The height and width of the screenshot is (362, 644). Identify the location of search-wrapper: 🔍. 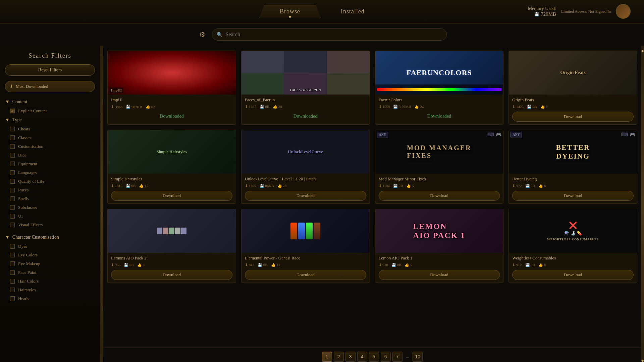
(329, 35).